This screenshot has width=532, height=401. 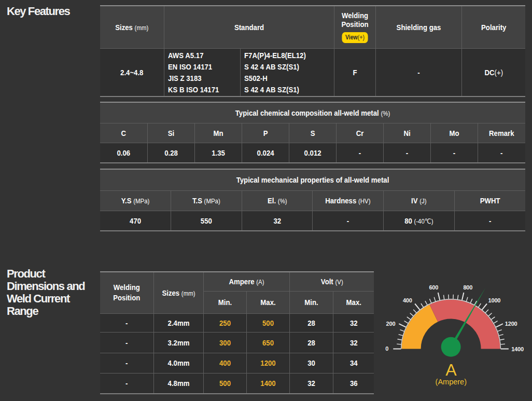 I want to click on svg-text: 1200, so click(x=511, y=324).